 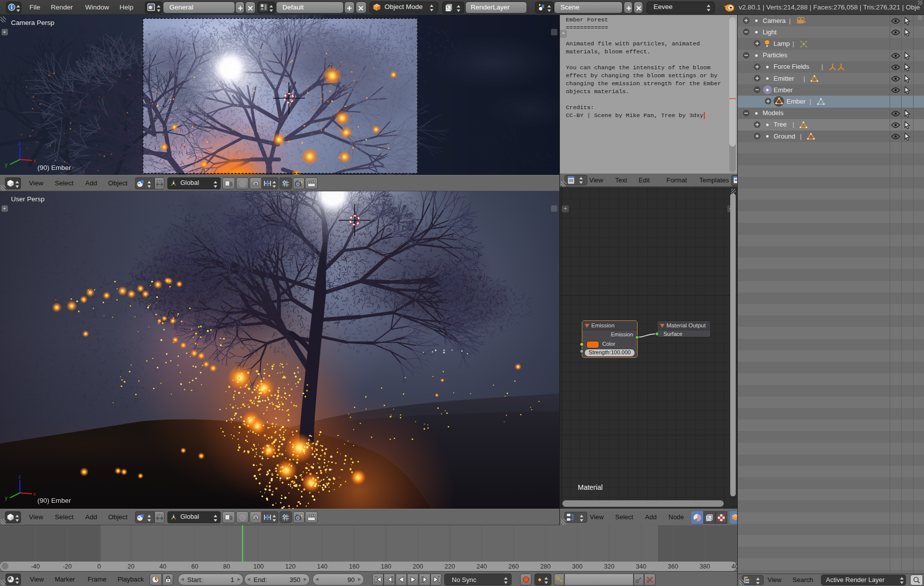 What do you see at coordinates (514, 567) in the screenshot?
I see `svg-text: 260` at bounding box center [514, 567].